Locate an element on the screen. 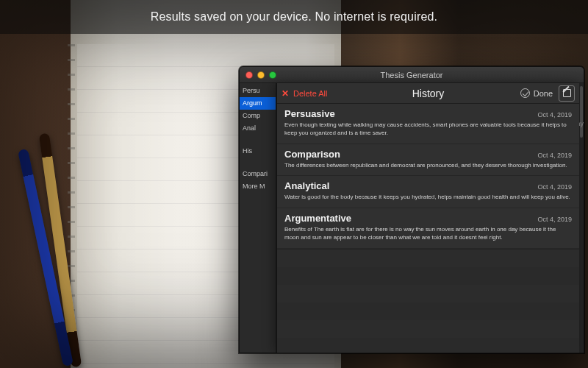  sidebar-item-comparison: Comp is located at coordinates (257, 116).